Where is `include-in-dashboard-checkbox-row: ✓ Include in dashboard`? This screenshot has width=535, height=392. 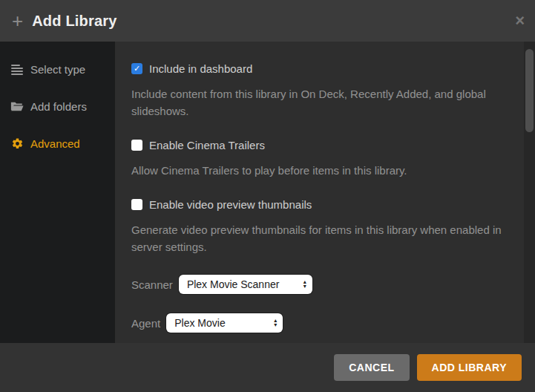
include-in-dashboard-checkbox-row: ✓ Include in dashboard is located at coordinates (320, 68).